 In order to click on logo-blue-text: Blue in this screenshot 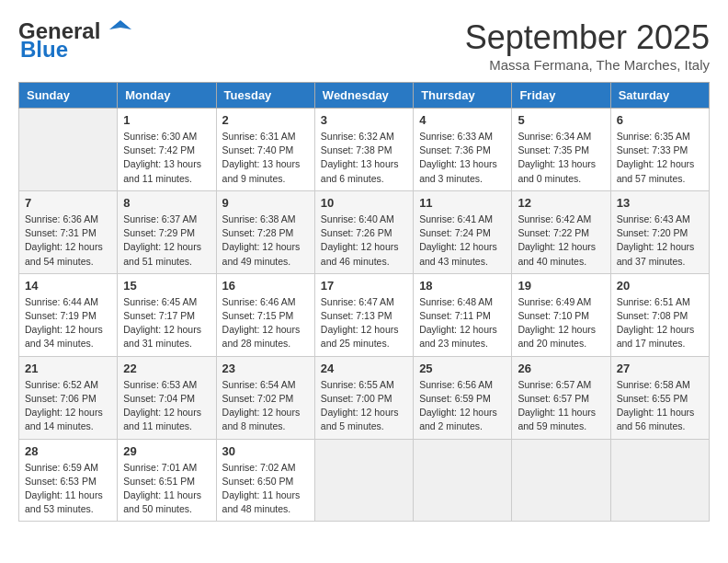, I will do `click(44, 50)`.